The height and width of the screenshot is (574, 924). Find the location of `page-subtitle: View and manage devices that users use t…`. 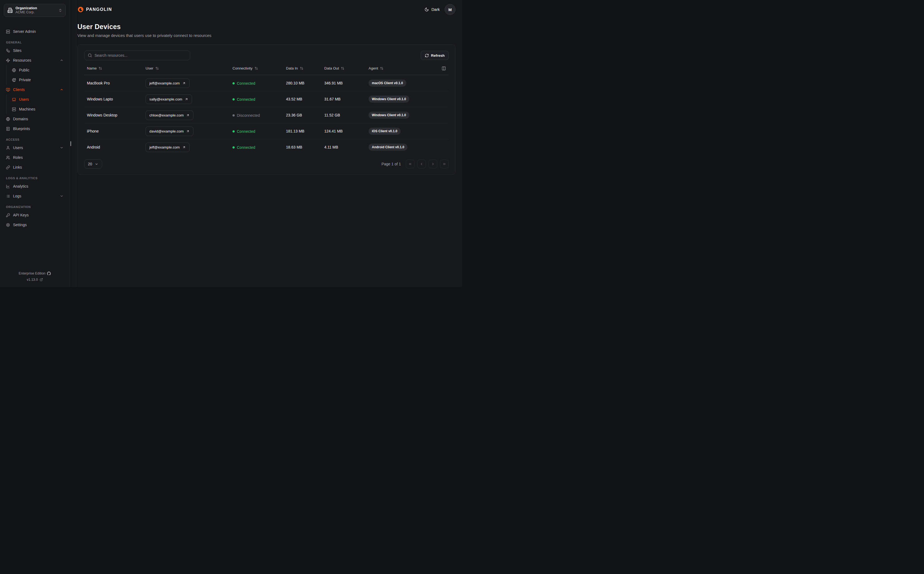

page-subtitle: View and manage devices that users use t… is located at coordinates (266, 35).